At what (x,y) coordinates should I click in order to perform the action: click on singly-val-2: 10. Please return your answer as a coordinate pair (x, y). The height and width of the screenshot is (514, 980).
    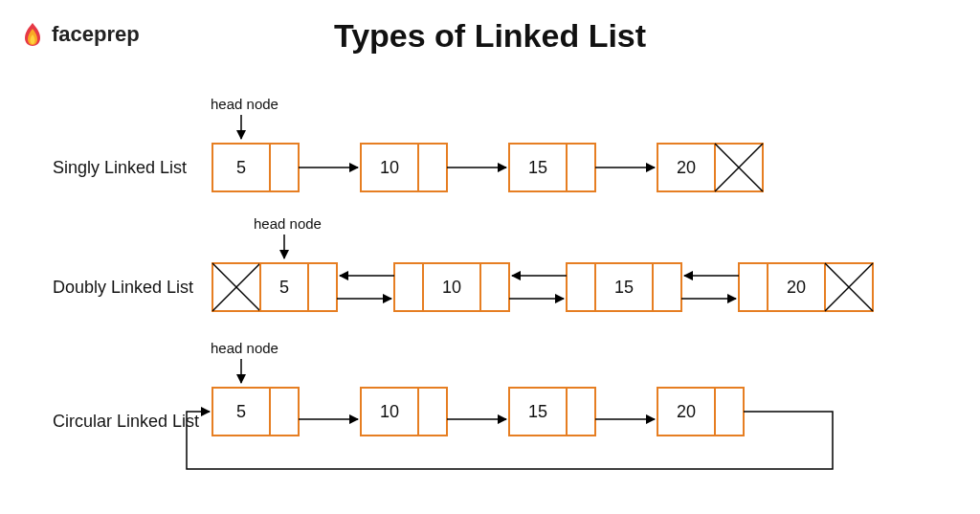
    Looking at the image, I should click on (390, 168).